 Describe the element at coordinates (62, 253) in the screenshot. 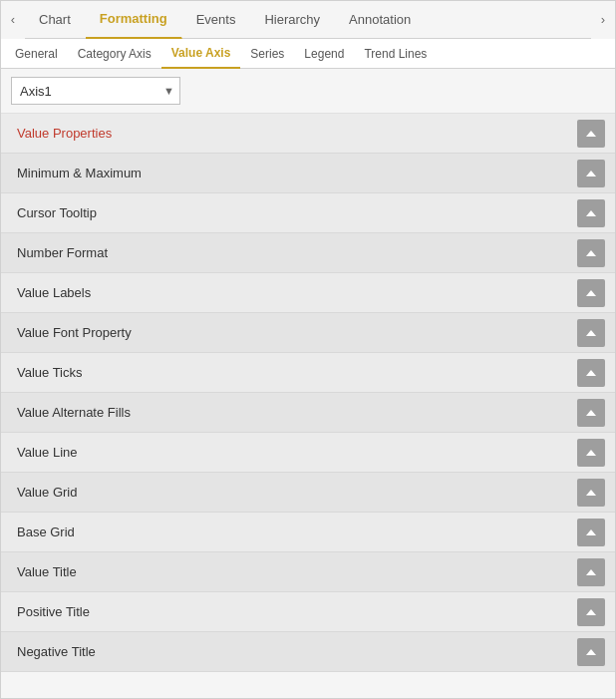

I see `section-label-number-format: Number Format` at that location.